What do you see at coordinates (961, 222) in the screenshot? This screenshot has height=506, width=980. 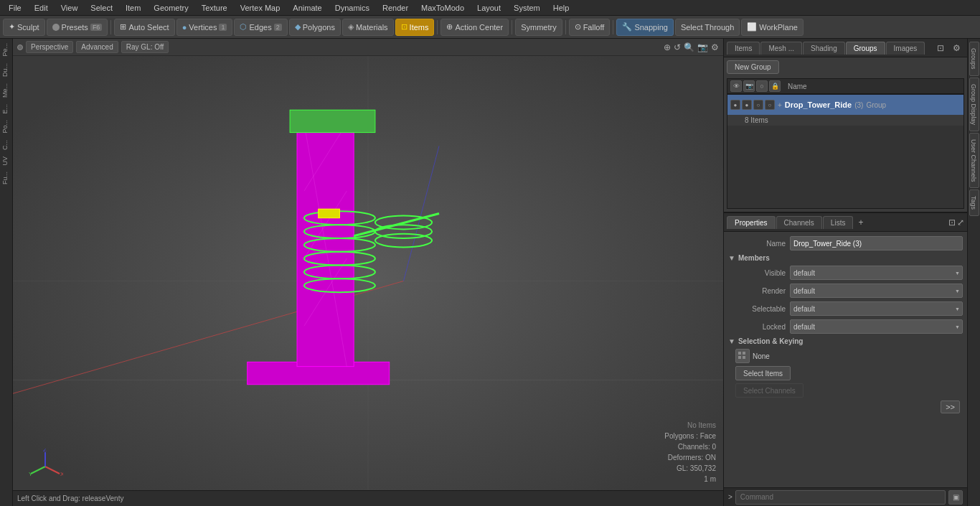 I see `prop-fullscreen-icon: ⤢` at bounding box center [961, 222].